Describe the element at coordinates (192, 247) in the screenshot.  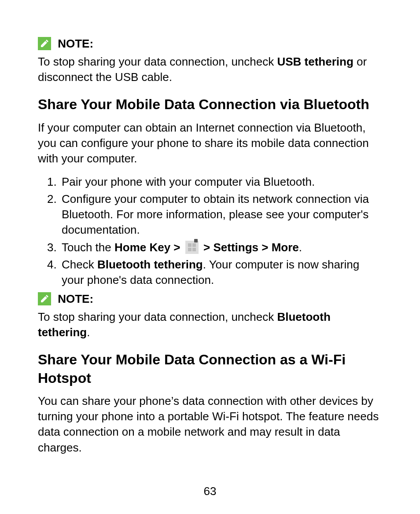
I see `apps-grid-icon` at that location.